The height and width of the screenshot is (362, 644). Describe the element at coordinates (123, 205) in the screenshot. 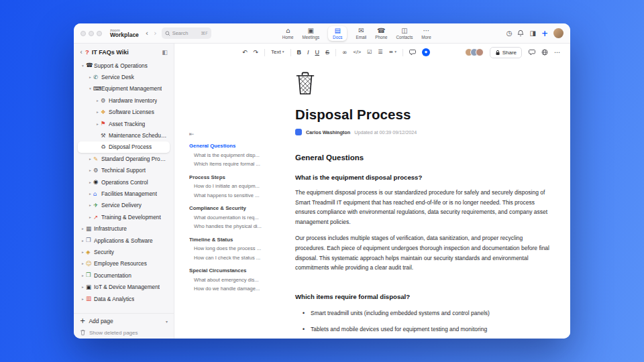

I see `tree-item: ▸ ✈ Service Delivery` at that location.